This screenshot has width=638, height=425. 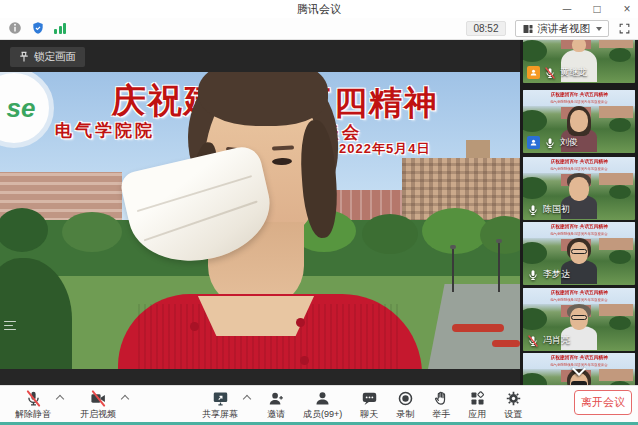 I want to click on participant-name: 黄继龙, so click(x=574, y=72).